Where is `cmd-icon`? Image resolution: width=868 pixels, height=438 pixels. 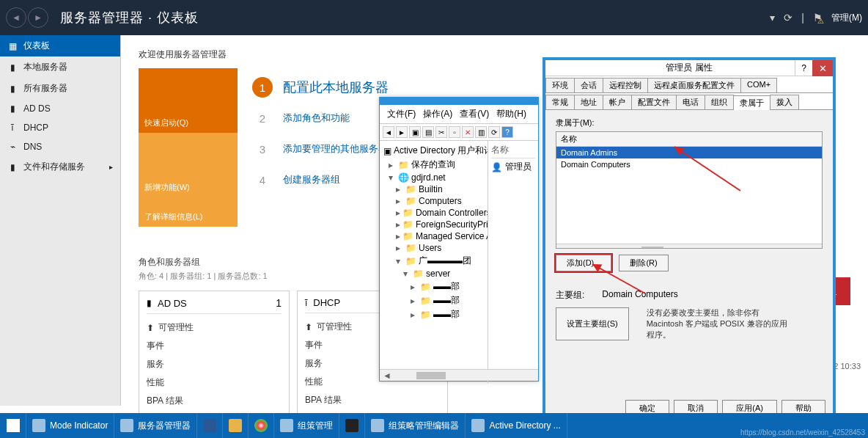 cmd-icon is located at coordinates (352, 426).